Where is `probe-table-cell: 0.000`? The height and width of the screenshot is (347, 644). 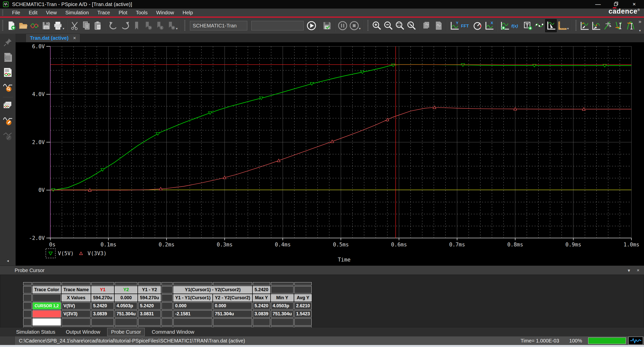
probe-table-cell: 0.000 is located at coordinates (193, 306).